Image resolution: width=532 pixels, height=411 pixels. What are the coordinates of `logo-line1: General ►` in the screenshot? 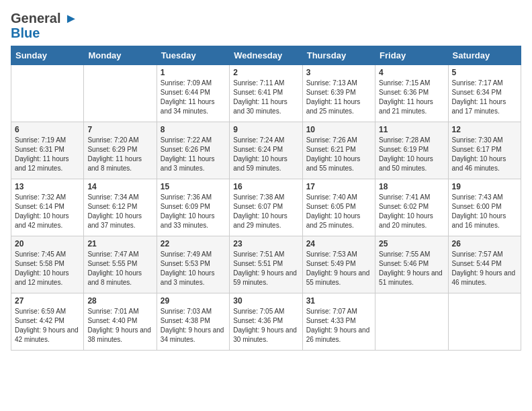 It's located at (44, 18).